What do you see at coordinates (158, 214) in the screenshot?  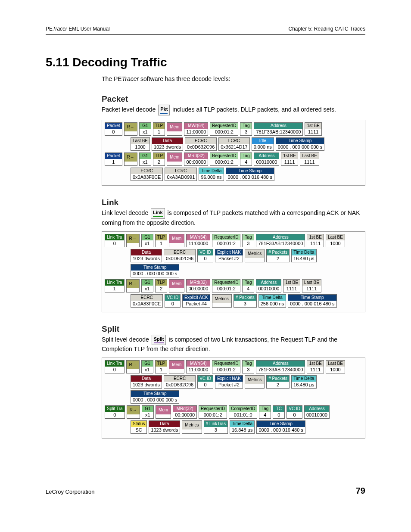 I see `link-icon: Link` at bounding box center [158, 214].